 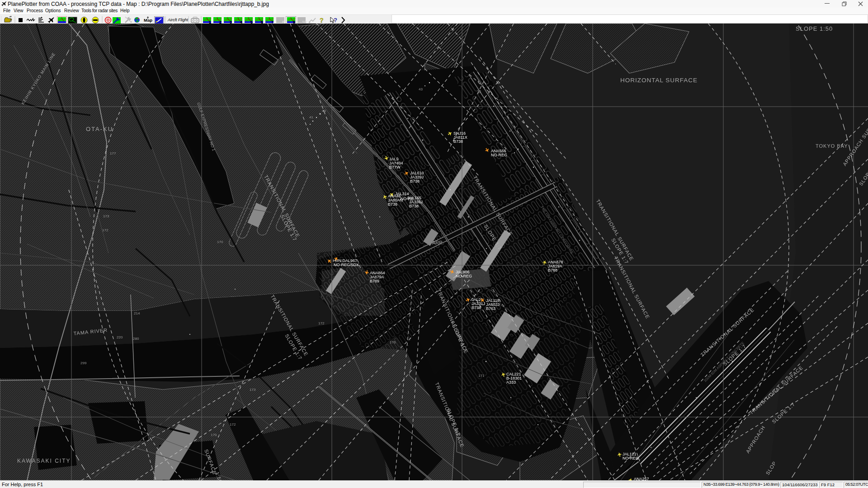 I want to click on svg-text: B763, so click(x=491, y=309).